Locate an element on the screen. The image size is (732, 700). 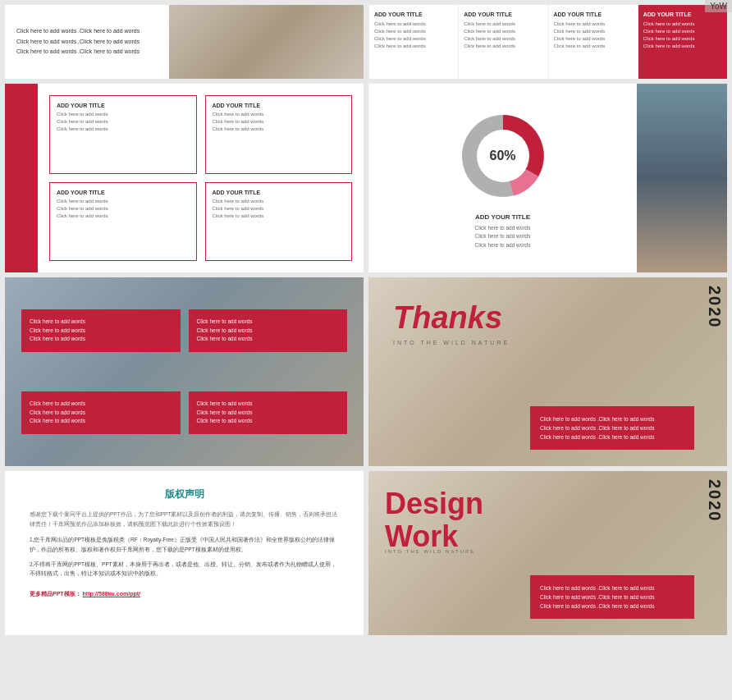
pie-title: ADD YOUR TITLE is located at coordinates (502, 217).